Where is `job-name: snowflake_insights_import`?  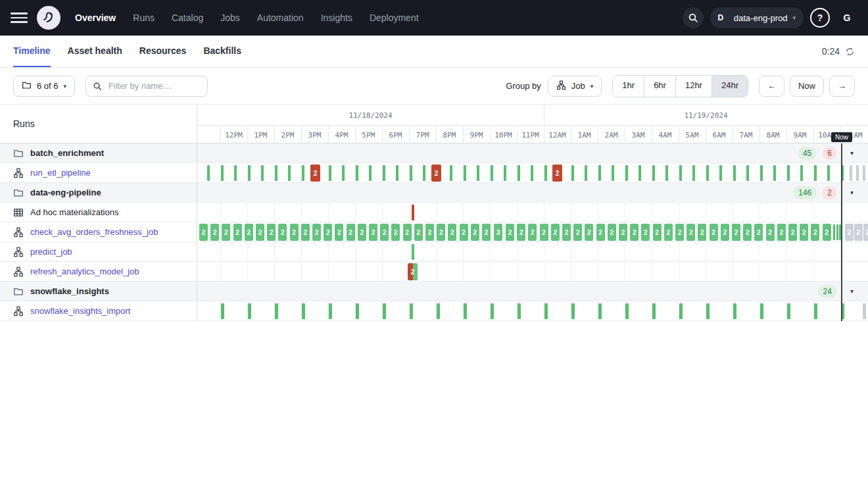 job-name: snowflake_insights_import is located at coordinates (80, 311).